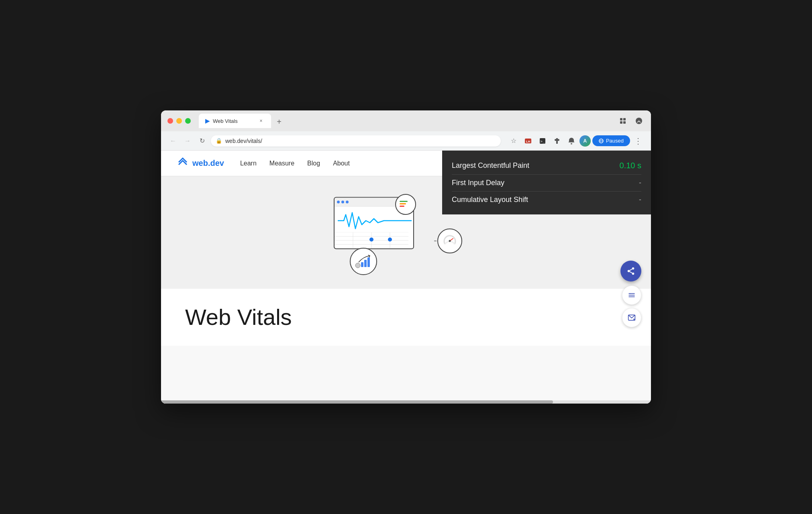 The width and height of the screenshot is (812, 514). Describe the element at coordinates (406, 317) in the screenshot. I see `bottom-section: Web Vitals` at that location.